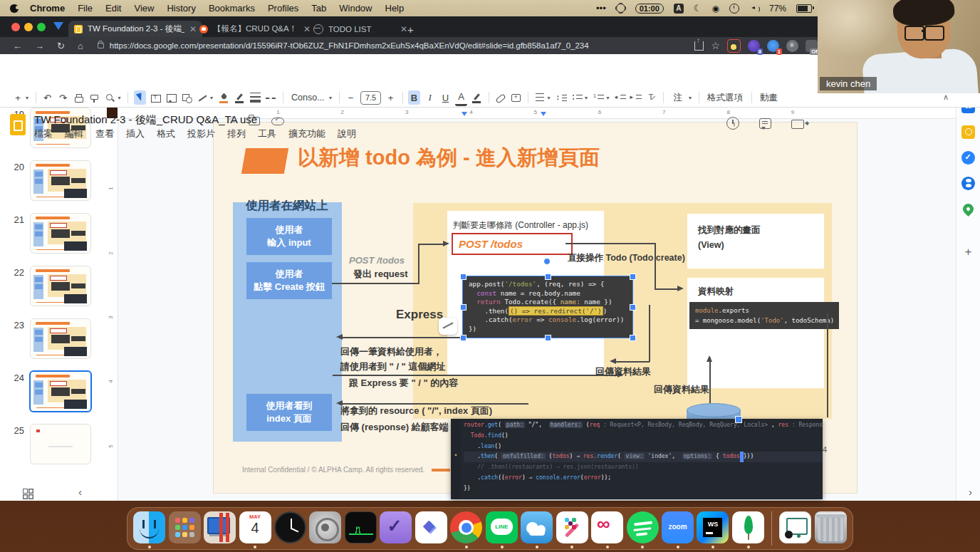 The width and height of the screenshot is (980, 552). What do you see at coordinates (171, 98) in the screenshot?
I see `insert-image-button` at bounding box center [171, 98].